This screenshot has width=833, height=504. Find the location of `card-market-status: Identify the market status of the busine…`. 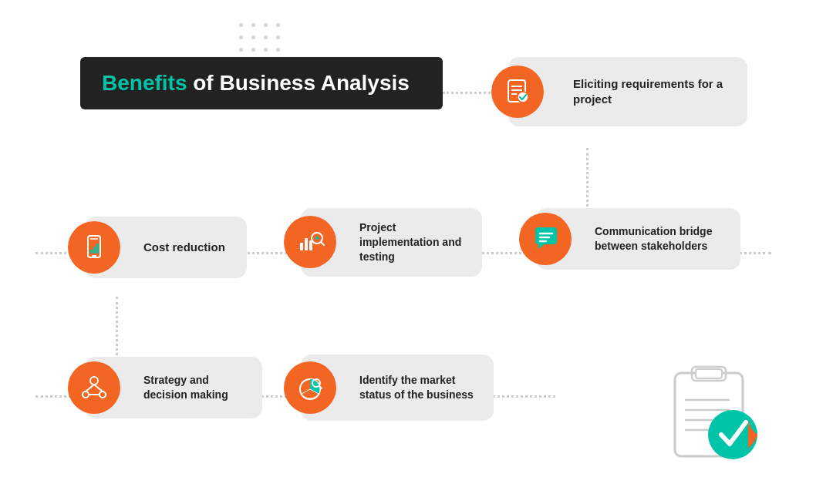

card-market-status: Identify the market status of the busine… is located at coordinates (397, 388).